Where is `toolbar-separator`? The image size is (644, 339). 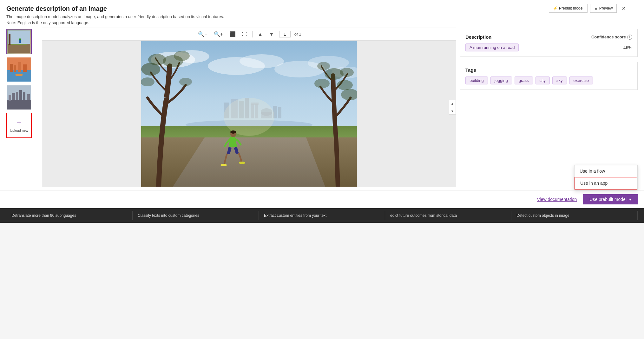 toolbar-separator is located at coordinates (253, 34).